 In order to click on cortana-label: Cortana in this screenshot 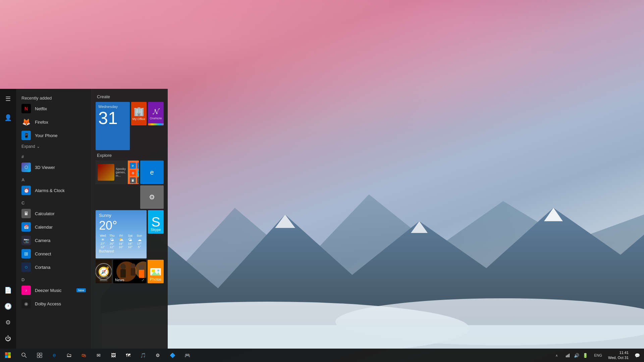, I will do `click(43, 267)`.